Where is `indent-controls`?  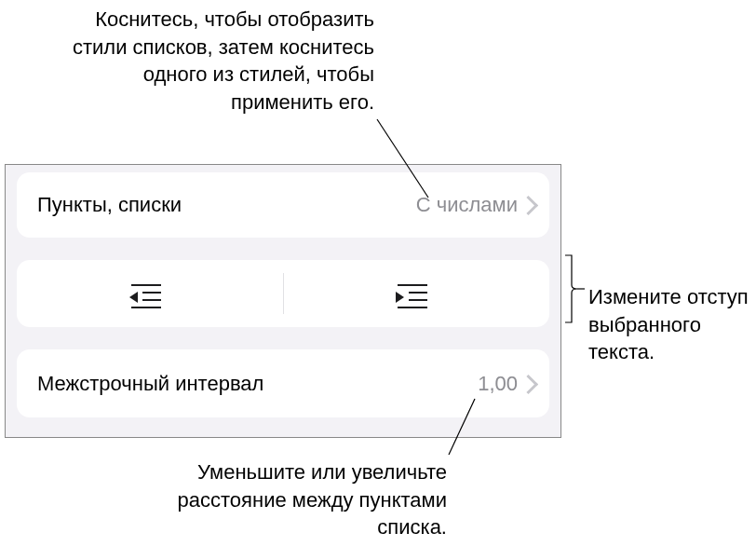
indent-controls is located at coordinates (283, 294).